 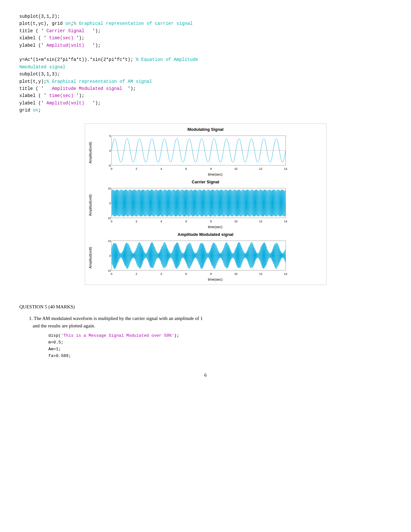 What do you see at coordinates (206, 375) in the screenshot?
I see `page-number: 6` at bounding box center [206, 375].